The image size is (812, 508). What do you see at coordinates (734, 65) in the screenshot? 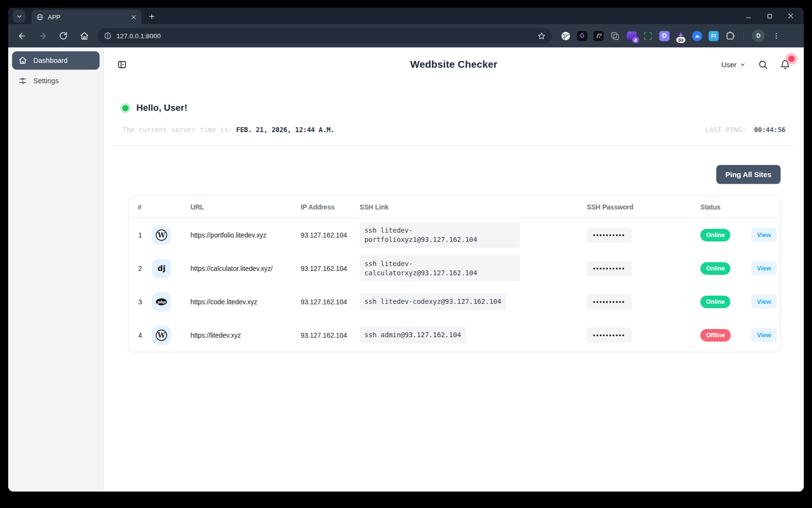
I see `user-menu: User` at bounding box center [734, 65].